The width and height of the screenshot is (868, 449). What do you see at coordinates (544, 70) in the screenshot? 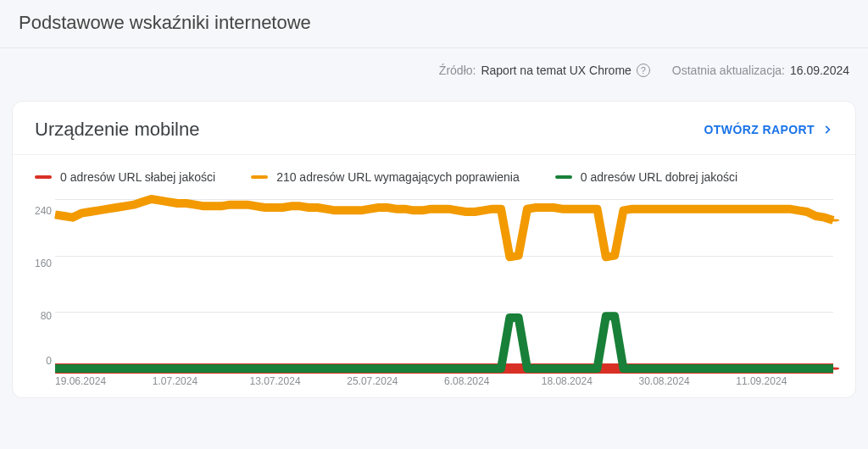
I see `source-meta: Źródło: Raport na temat UX Chrome ?` at bounding box center [544, 70].